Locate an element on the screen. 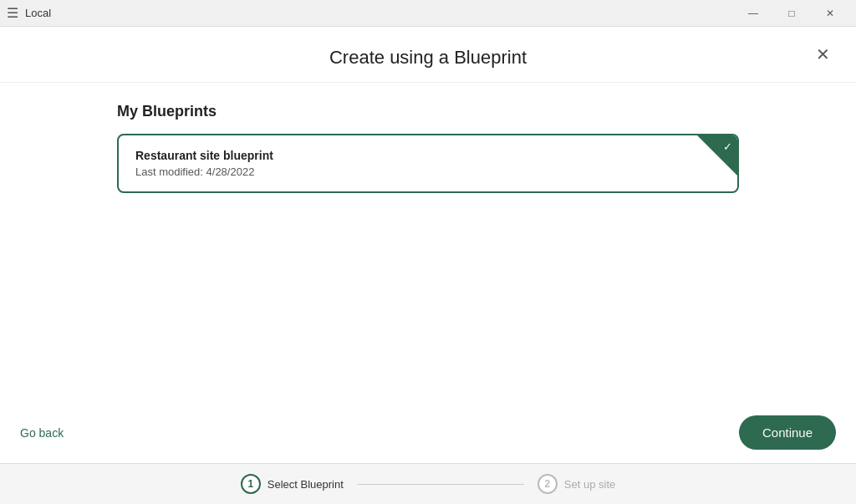 The width and height of the screenshot is (856, 504). blueprint-card: Restaurant site blueprint Last modified:… is located at coordinates (428, 164).